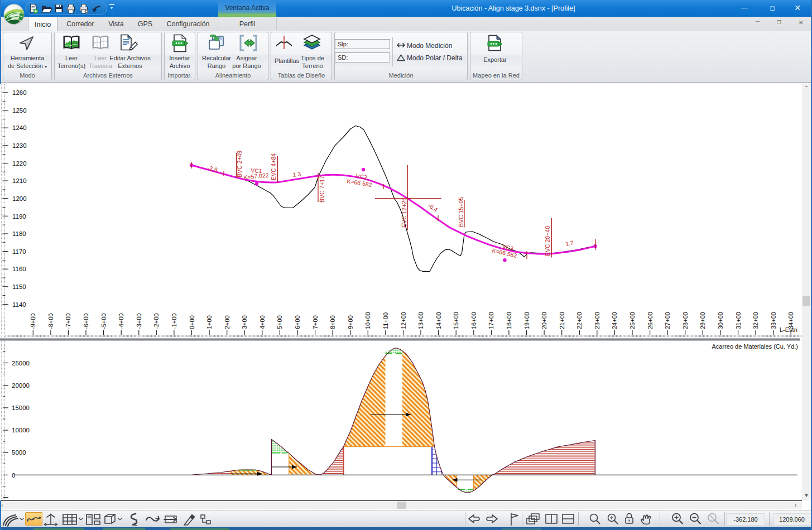 Image resolution: width=812 pixels, height=530 pixels. I want to click on svg-text: 28+00, so click(685, 320).